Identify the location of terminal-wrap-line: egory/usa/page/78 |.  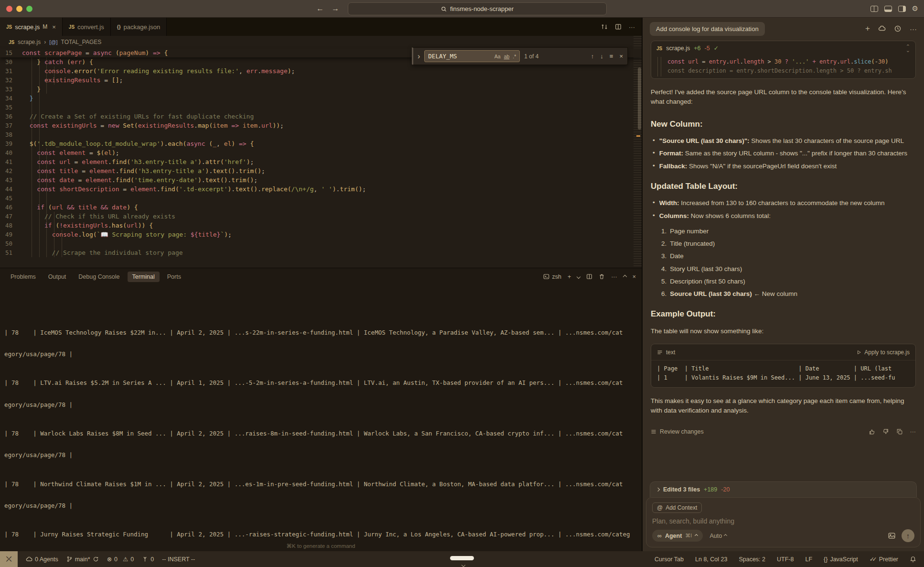
(321, 455).